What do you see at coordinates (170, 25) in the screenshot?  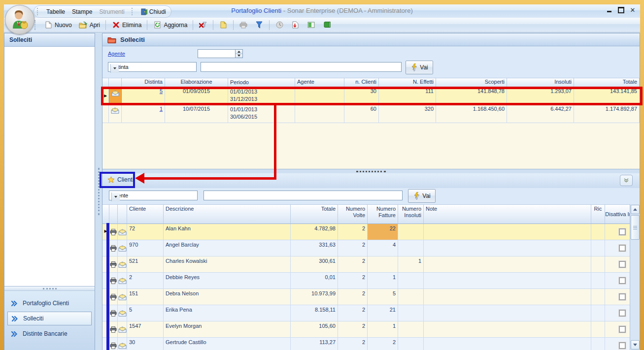 I see `refresh-button: Aggiorna` at bounding box center [170, 25].